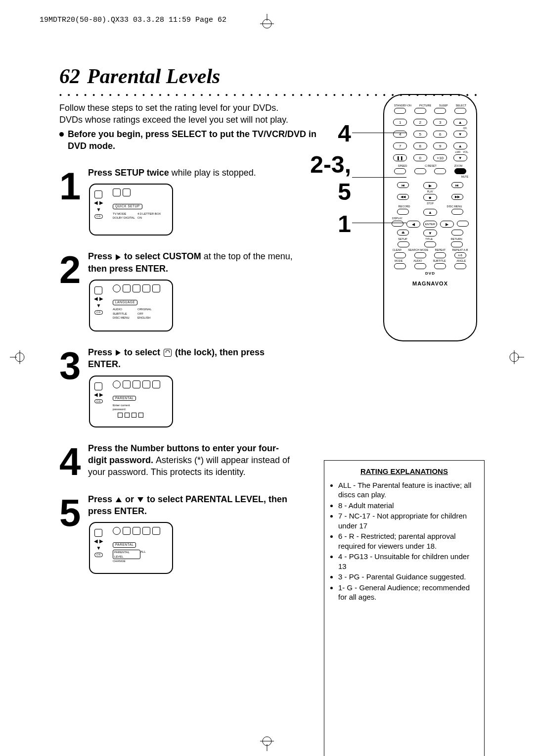  I want to click on osd3-label: PARENTAL, so click(125, 399).